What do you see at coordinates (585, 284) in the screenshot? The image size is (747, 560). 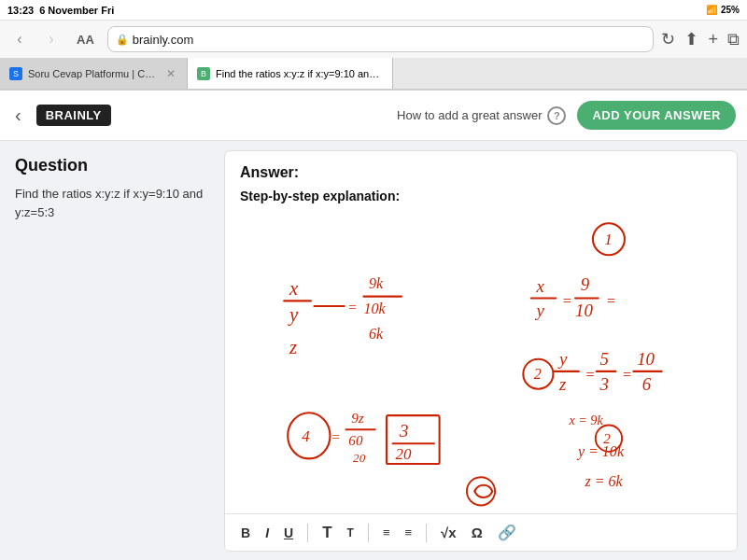 I see `svg-text: 9` at bounding box center [585, 284].